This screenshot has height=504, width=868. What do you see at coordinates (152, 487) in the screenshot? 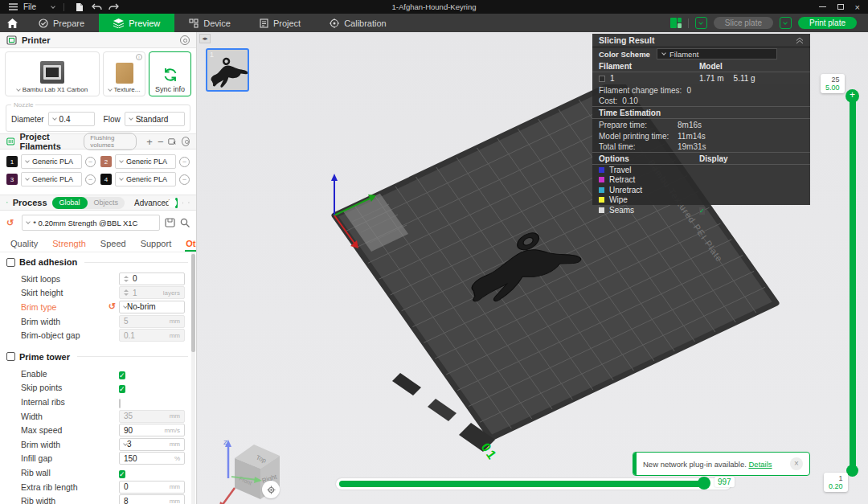
I see `extra-rib-length-input: 0mm` at bounding box center [152, 487].